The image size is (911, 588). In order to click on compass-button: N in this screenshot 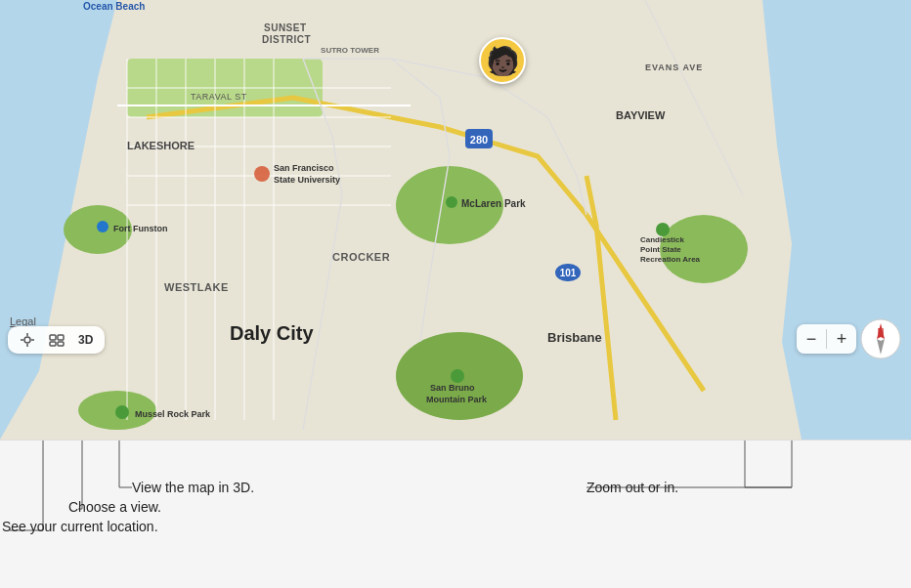, I will do `click(881, 339)`.